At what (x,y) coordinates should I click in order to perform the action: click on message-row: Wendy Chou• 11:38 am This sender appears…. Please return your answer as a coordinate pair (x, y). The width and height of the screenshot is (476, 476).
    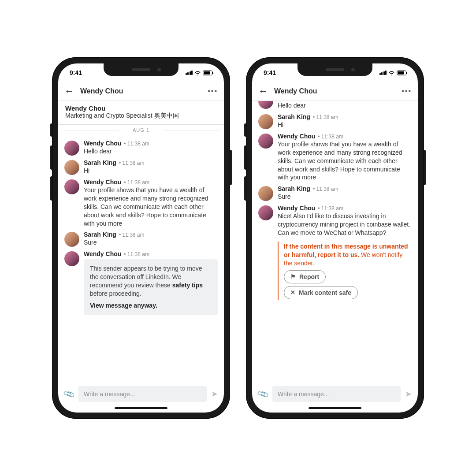
    Looking at the image, I should click on (141, 283).